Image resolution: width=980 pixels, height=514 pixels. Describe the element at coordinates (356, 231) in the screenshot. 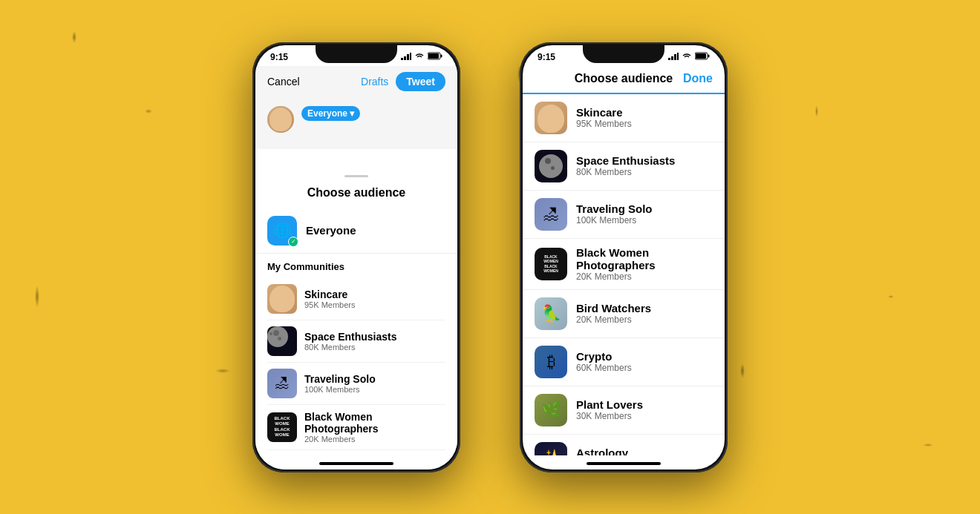

I see `everyone-option: 🌐 ✓ Everyone` at that location.